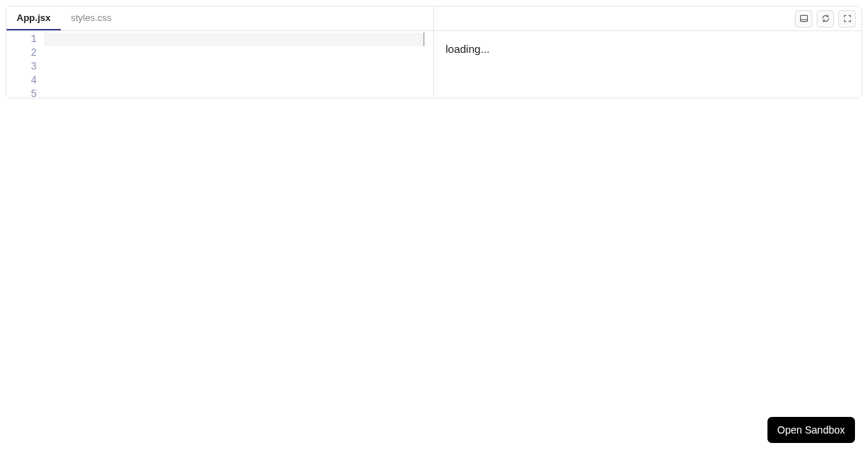 The height and width of the screenshot is (456, 868). I want to click on console-icon, so click(804, 19).